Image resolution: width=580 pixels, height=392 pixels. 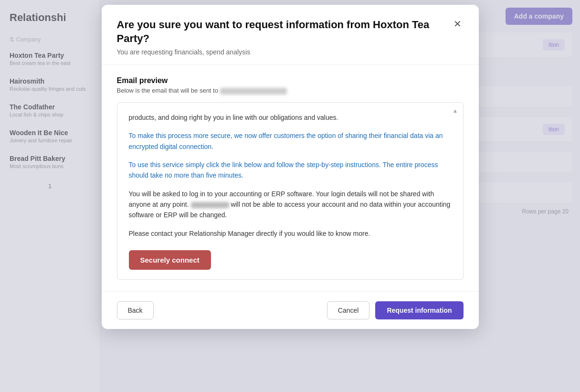 What do you see at coordinates (170, 260) in the screenshot?
I see `securely-connect-button: Securely connect` at bounding box center [170, 260].